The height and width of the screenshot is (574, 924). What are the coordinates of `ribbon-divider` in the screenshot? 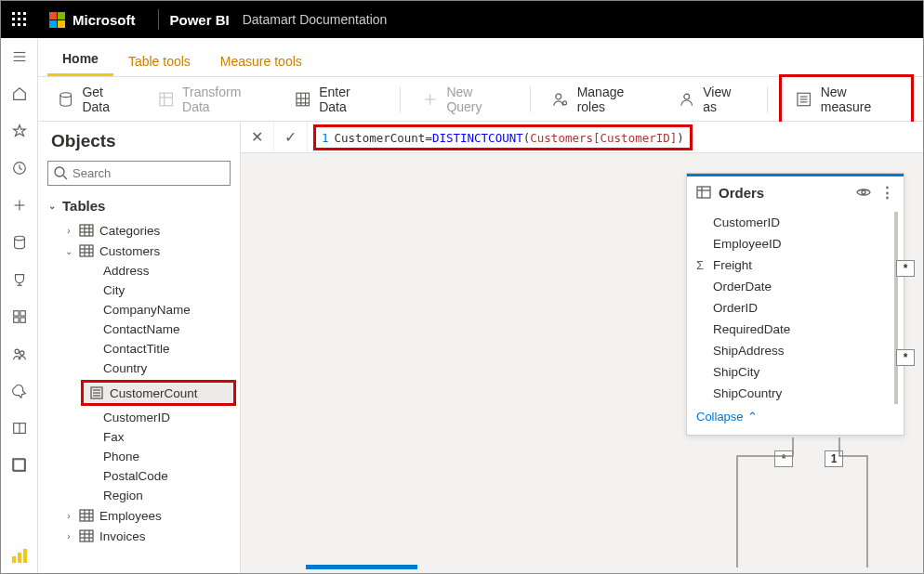 It's located at (530, 99).